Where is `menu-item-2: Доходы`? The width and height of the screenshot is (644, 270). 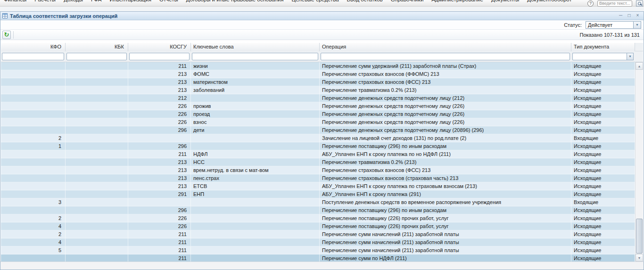 menu-item-2: Доходы is located at coordinates (74, 1).